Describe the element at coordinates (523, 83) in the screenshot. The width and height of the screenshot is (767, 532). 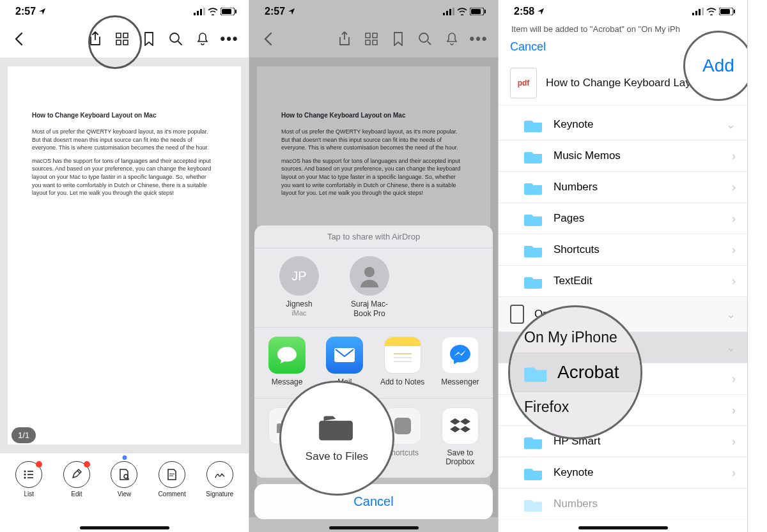
I see `pdf-badge-icon: pdf` at that location.